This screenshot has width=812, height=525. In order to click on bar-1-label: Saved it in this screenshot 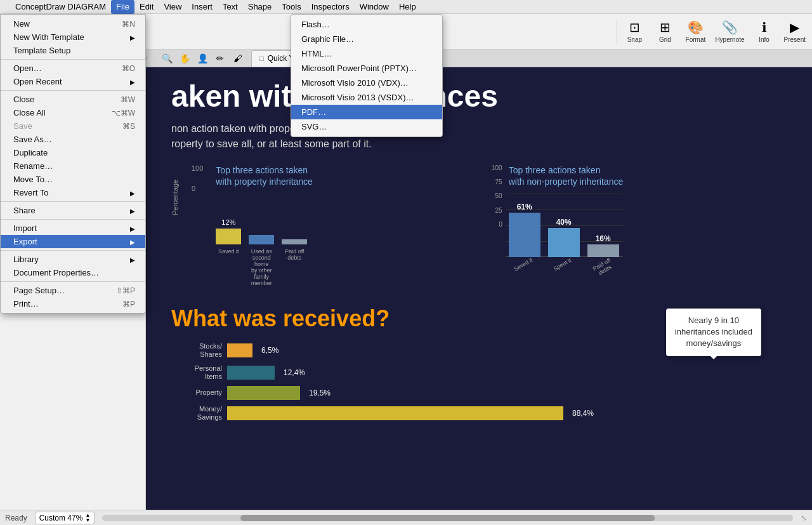, I will do `click(228, 267)`.